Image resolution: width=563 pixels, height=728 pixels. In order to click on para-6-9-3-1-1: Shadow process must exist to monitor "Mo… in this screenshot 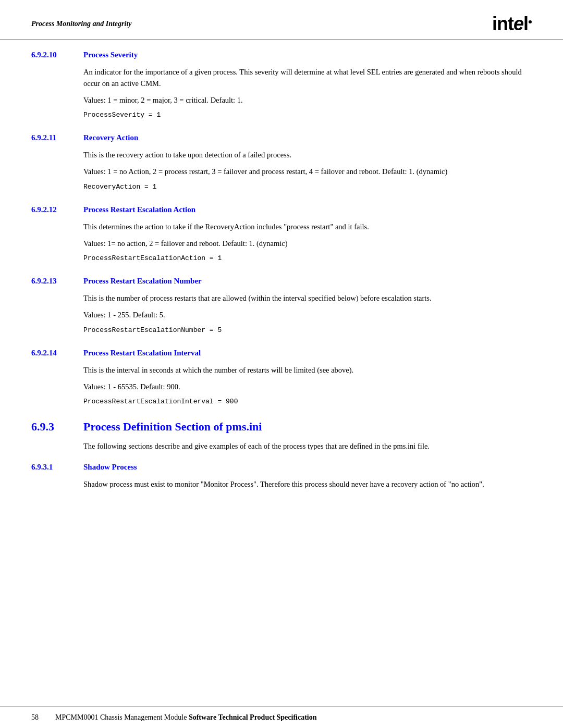, I will do `click(308, 485)`.